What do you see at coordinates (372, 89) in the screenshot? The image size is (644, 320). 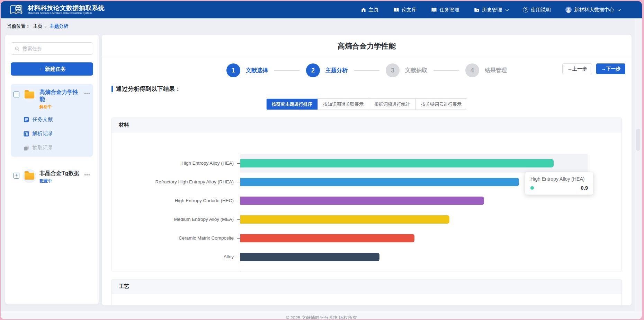 I see `result-section-header: 通过分析得到以下结果：` at bounding box center [372, 89].